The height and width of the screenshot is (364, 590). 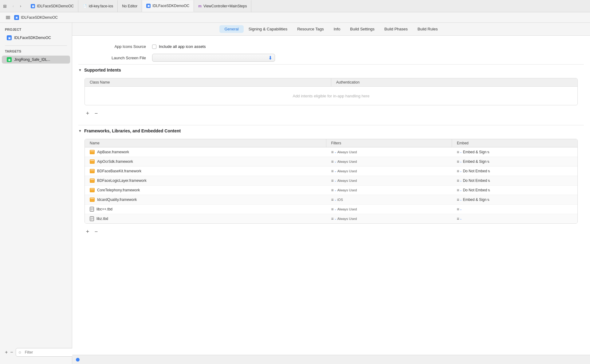 What do you see at coordinates (331, 209) in the screenshot?
I see `fw-row-6: libc++.tbd ≡ ⌄ Always Used ≡ ⌄` at bounding box center [331, 209].